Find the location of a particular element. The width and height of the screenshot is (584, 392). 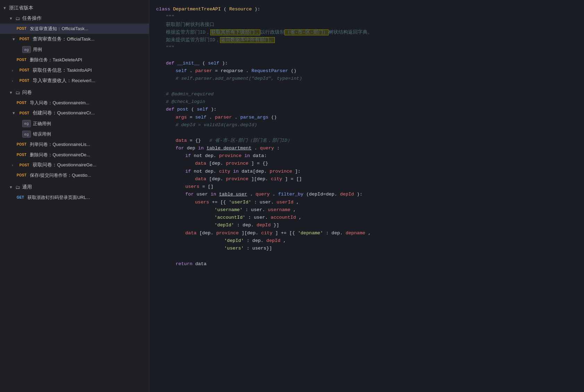

code-line-15: data = {} # 省-市-区-部门（部门名，部门ID） is located at coordinates (366, 141).